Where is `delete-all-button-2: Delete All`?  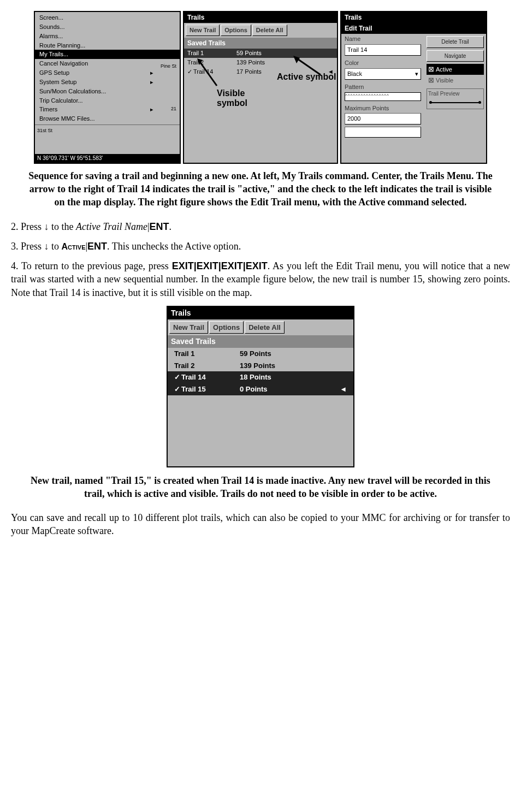 delete-all-button-2: Delete All is located at coordinates (264, 328).